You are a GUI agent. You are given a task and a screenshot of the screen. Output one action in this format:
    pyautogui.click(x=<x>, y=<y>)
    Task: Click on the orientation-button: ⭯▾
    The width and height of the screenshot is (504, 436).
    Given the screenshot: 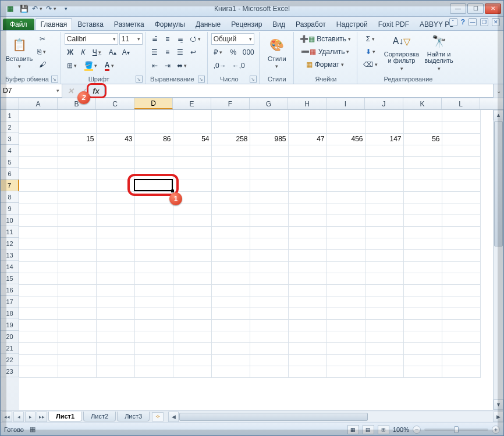 What is the action you would take?
    pyautogui.click(x=196, y=39)
    